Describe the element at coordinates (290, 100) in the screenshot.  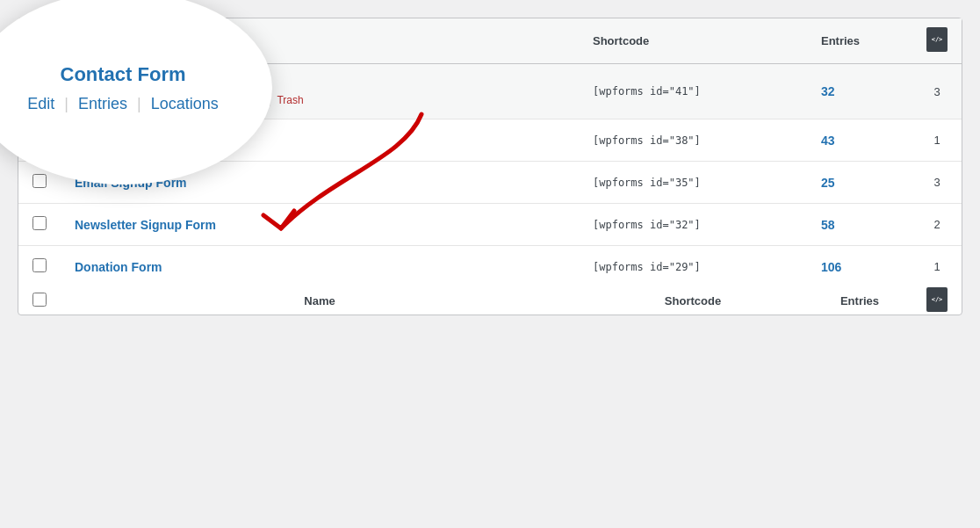
I see `trash-link: Trash` at that location.